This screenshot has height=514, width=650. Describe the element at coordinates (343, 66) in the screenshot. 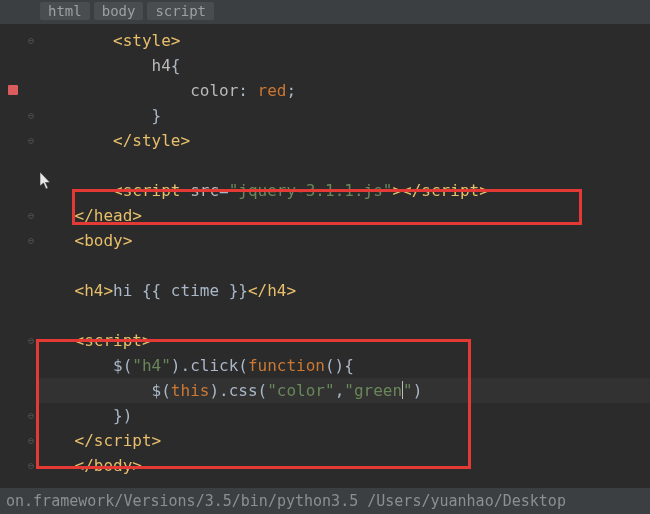

I see `code-line: h4{` at that location.